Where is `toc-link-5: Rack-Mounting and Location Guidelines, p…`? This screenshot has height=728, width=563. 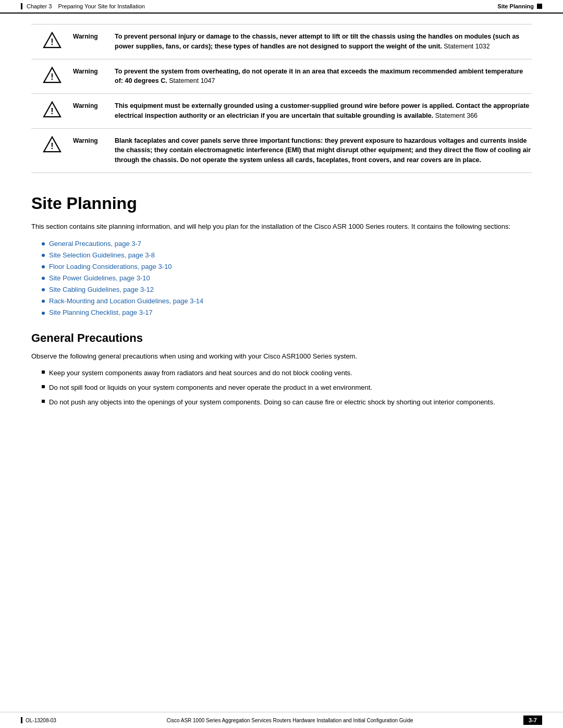
toc-link-5: Rack-Mounting and Location Guidelines, p… is located at coordinates (126, 301).